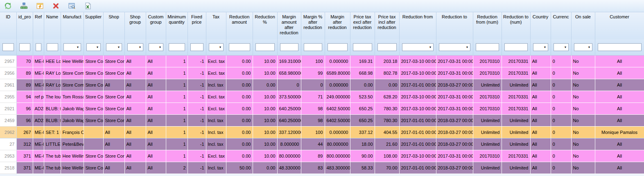 Image resolution: width=644 pixels, height=176 pixels. I want to click on cell-supplier: Store Cor, so click(93, 167).